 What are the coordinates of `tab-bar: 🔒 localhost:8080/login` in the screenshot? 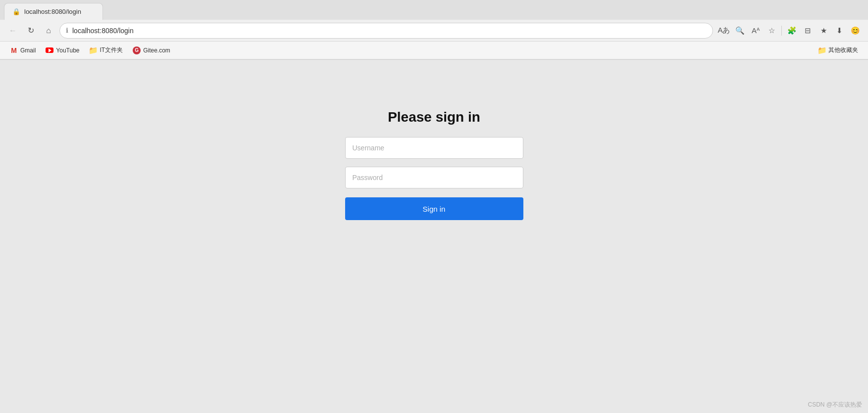 It's located at (434, 10).